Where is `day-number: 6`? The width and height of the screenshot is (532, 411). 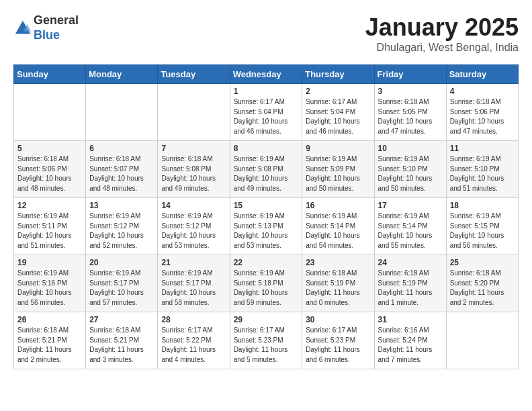
day-number: 6 is located at coordinates (122, 148).